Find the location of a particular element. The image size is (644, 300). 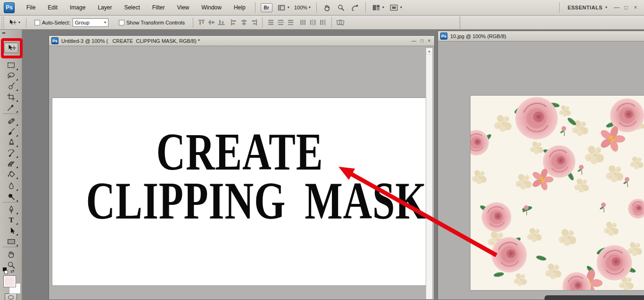

menu-edit: Edit is located at coordinates (53, 8).